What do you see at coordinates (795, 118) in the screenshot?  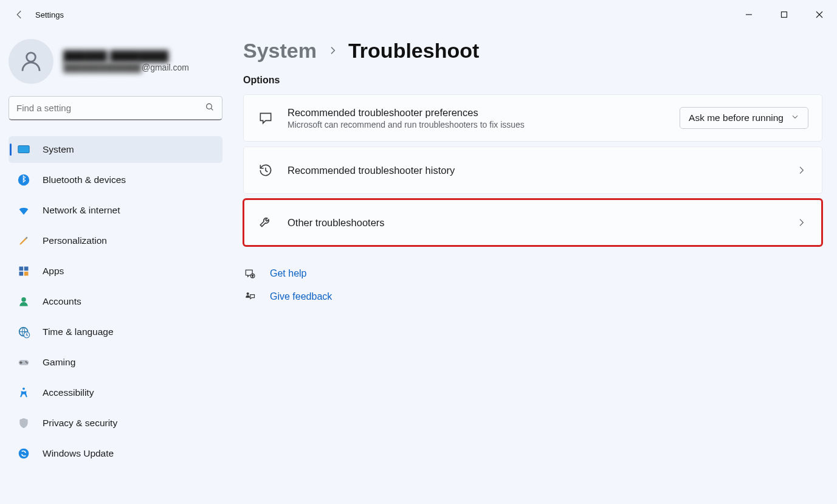 I see `chevron-down-icon` at bounding box center [795, 118].